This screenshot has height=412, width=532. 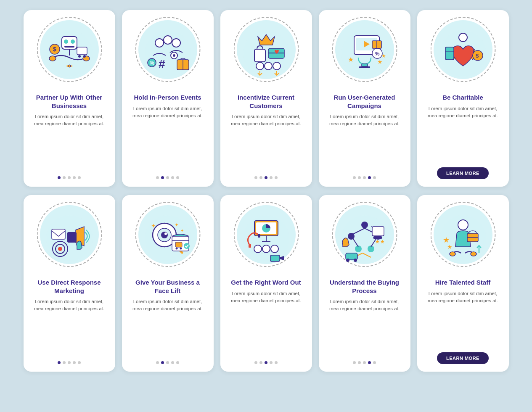 What do you see at coordinates (463, 358) in the screenshot?
I see `learn-more-button-hire: LEARN MORE` at bounding box center [463, 358].